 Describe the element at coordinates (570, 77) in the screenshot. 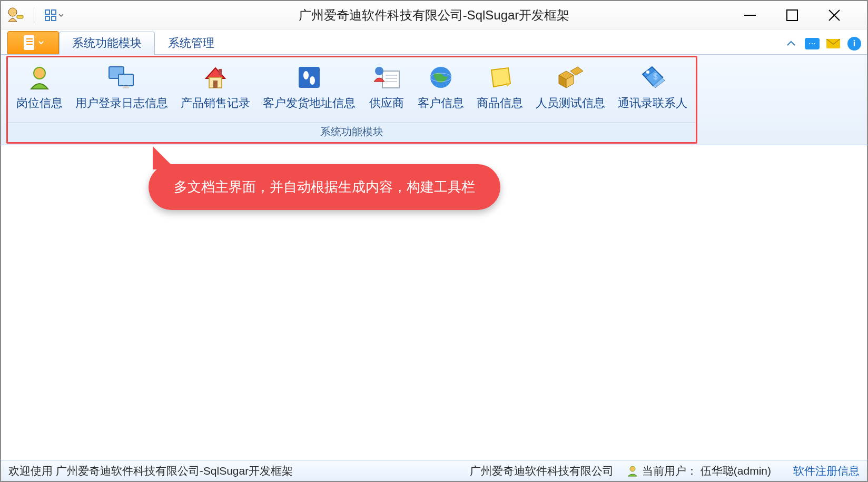

I see `boxes-icon` at that location.